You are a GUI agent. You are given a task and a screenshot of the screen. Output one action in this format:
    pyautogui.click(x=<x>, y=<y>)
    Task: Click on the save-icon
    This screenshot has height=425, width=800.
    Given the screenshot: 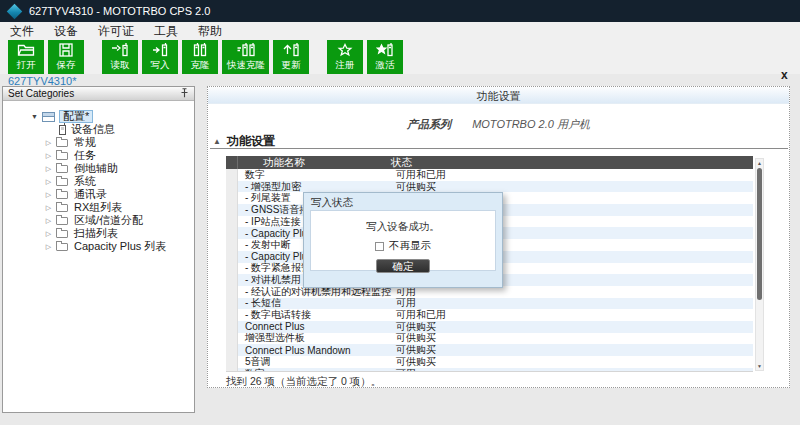 What is the action you would take?
    pyautogui.click(x=66, y=50)
    